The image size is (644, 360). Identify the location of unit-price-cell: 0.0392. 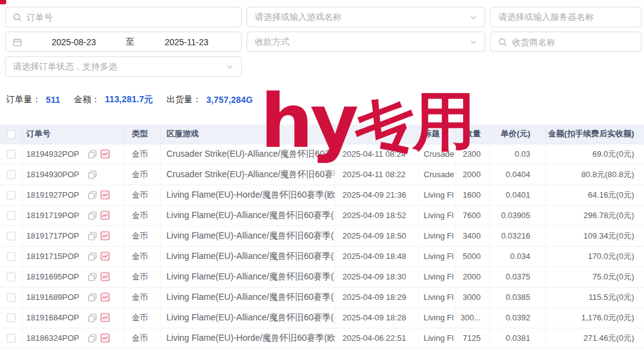
(518, 317).